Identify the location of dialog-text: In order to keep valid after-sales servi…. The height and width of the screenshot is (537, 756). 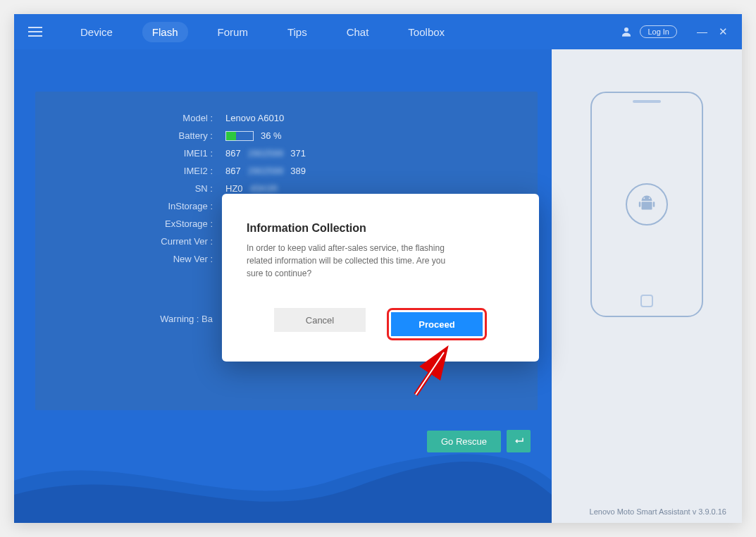
(352, 261).